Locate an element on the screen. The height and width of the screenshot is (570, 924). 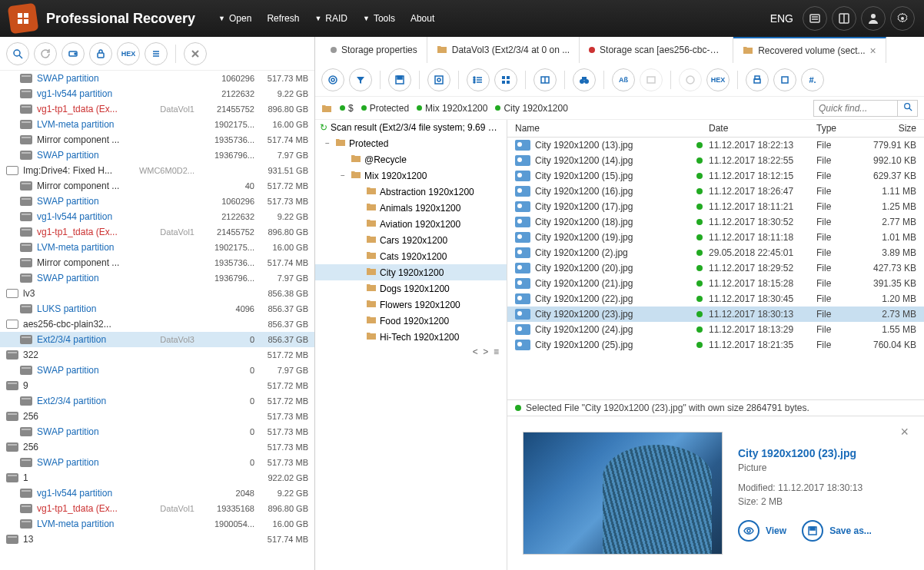
quick-find-button is located at coordinates (908, 108).